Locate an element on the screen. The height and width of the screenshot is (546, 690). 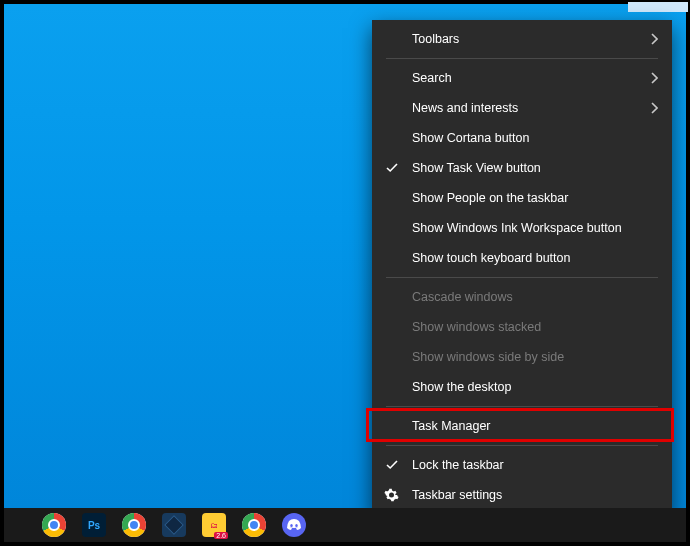
menu-item-label: Show Cortana button is located at coordinates (470, 138).